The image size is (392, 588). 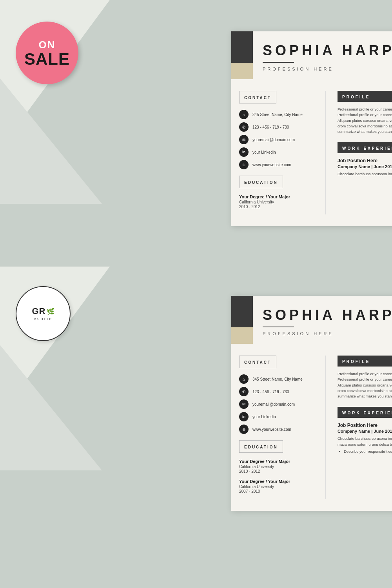 I want to click on phone-text-1: 123 - 456 - 719 - 730, so click(x=270, y=127).